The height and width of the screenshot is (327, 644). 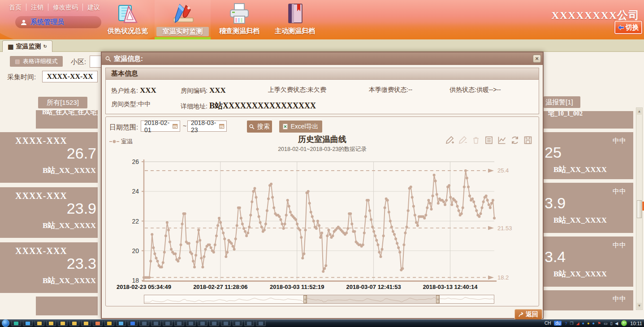 I want to click on window-app-2-icon, so click(x=156, y=323).